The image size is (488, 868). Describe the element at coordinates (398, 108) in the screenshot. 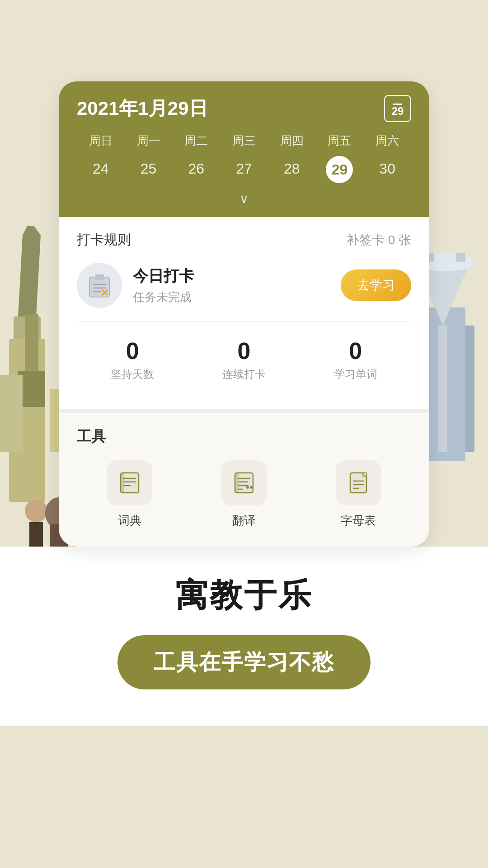

I see `calendar-icon-button: ▬▬ 29` at that location.